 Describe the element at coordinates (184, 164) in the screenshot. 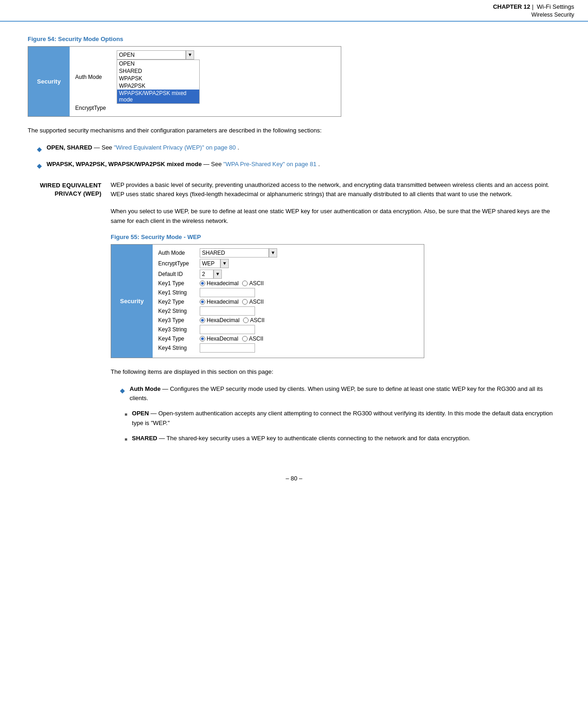

I see `bullet-text-2: WPAPSK, WPA2PSK, WPAPSK/WPA2PSK mixed mo…` at that location.